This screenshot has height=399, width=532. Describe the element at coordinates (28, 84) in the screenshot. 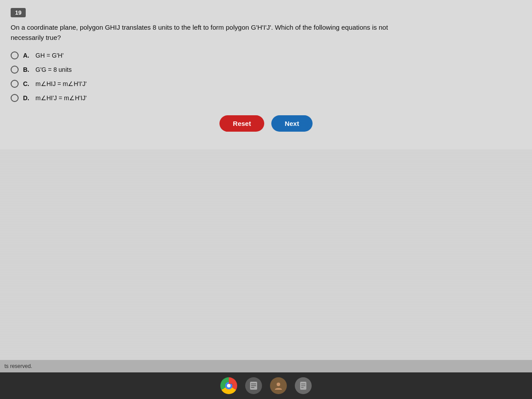

I see `option-label-c: C.` at that location.